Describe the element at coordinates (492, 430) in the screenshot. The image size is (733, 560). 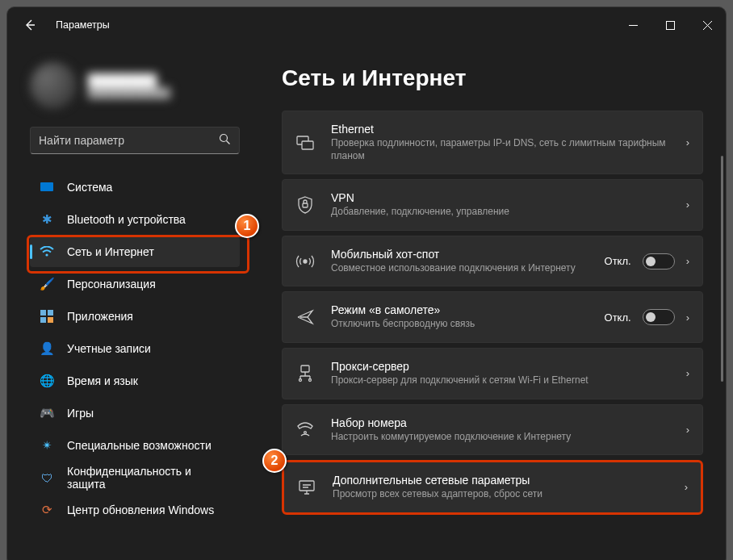
I see `card-dialup: Набор номера Настроить коммутируемое под…` at that location.